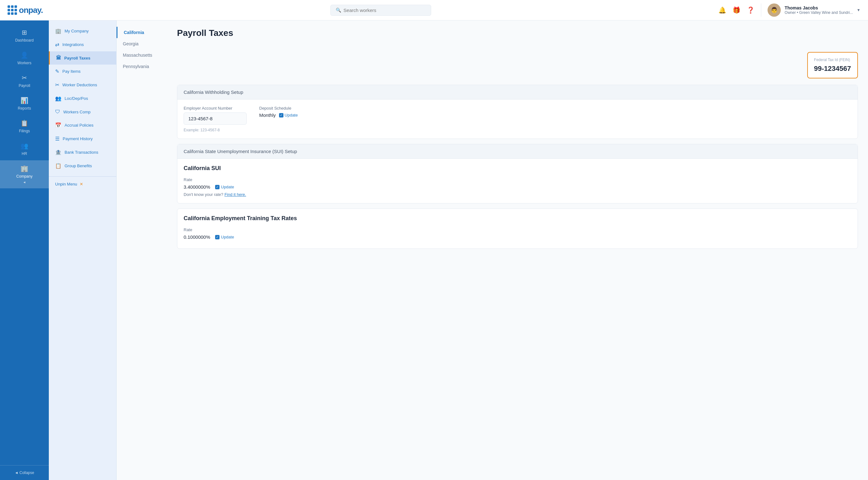  What do you see at coordinates (24, 86) in the screenshot?
I see `sidebar-label-payroll: Payroll` at bounding box center [24, 86].